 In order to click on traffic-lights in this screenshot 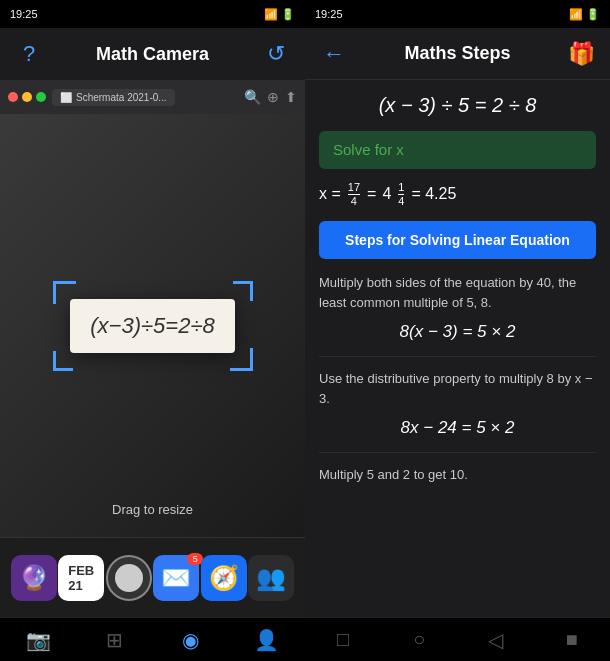, I will do `click(27, 97)`.